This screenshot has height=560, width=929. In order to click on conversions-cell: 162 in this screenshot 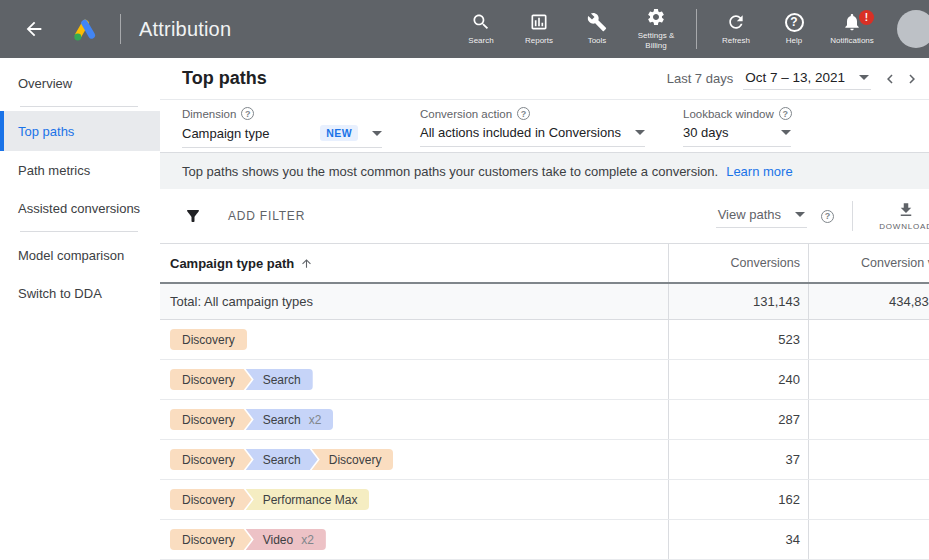, I will do `click(738, 500)`.